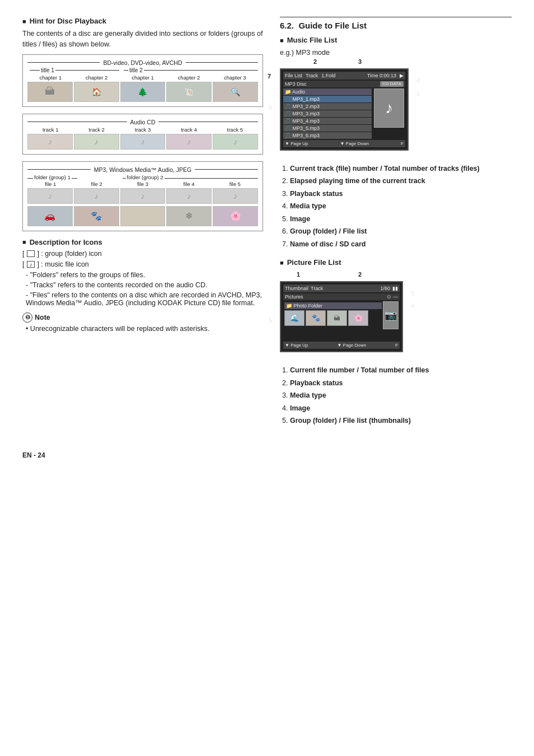 This screenshot has width=534, height=756. What do you see at coordinates (401, 245) in the screenshot?
I see `music-list-item-7: Name of disc / SD card` at bounding box center [401, 245].